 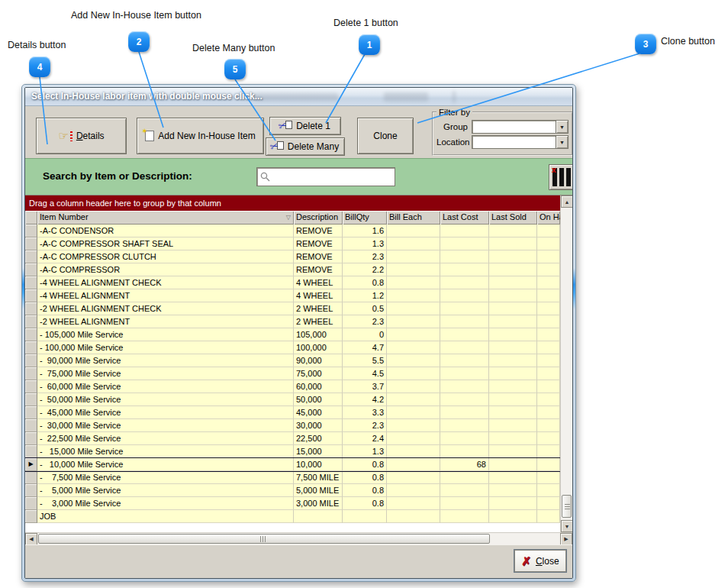 I want to click on title-bar: Select In-House labor item with double m…, so click(x=299, y=97).